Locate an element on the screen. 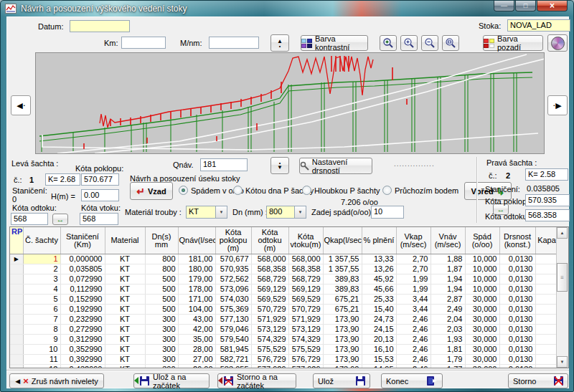 This screenshot has height=392, width=574. grid-cell: 1,87 is located at coordinates (448, 269).